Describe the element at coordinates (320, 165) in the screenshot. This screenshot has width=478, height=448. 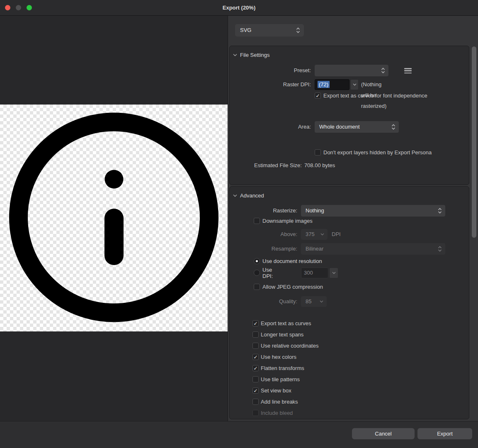
I see `estimated-size-value: 708.00 bytes` at that location.